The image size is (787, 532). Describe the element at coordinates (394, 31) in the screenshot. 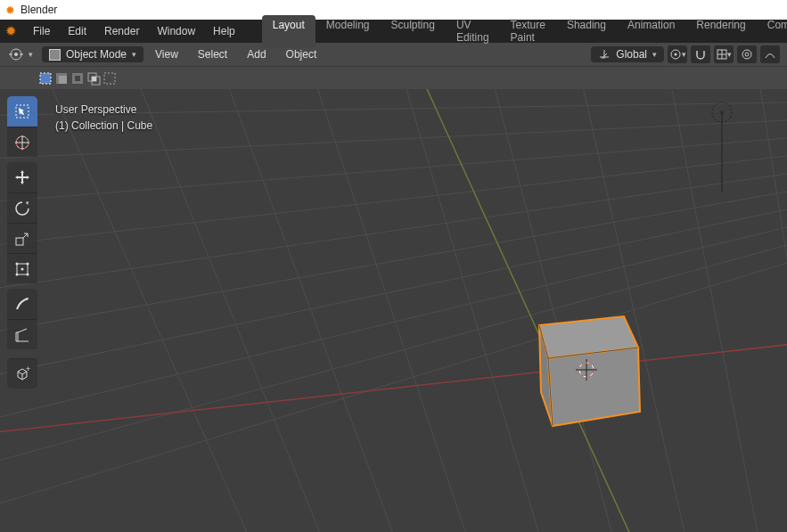

I see `menubar: ✹ File Edit Render Window Help Layout Mo…` at that location.